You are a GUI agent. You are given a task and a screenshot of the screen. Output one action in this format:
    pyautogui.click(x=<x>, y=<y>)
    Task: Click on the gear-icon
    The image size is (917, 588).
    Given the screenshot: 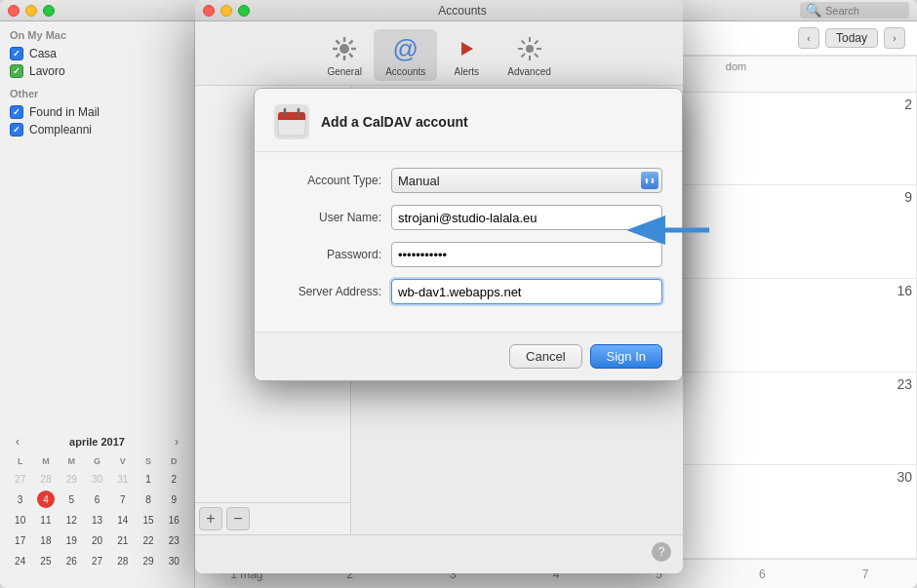 What is the action you would take?
    pyautogui.click(x=344, y=49)
    